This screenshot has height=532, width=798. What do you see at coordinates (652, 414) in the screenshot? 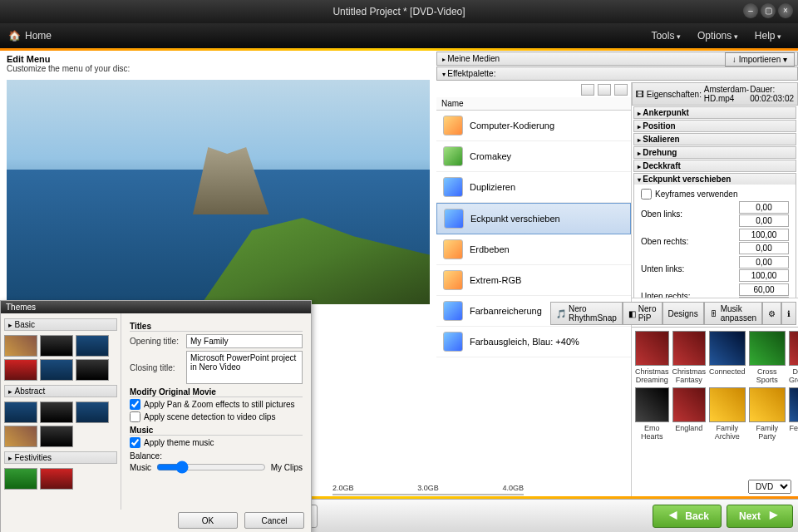
I see `design-item: Emo Hearts` at bounding box center [652, 414].